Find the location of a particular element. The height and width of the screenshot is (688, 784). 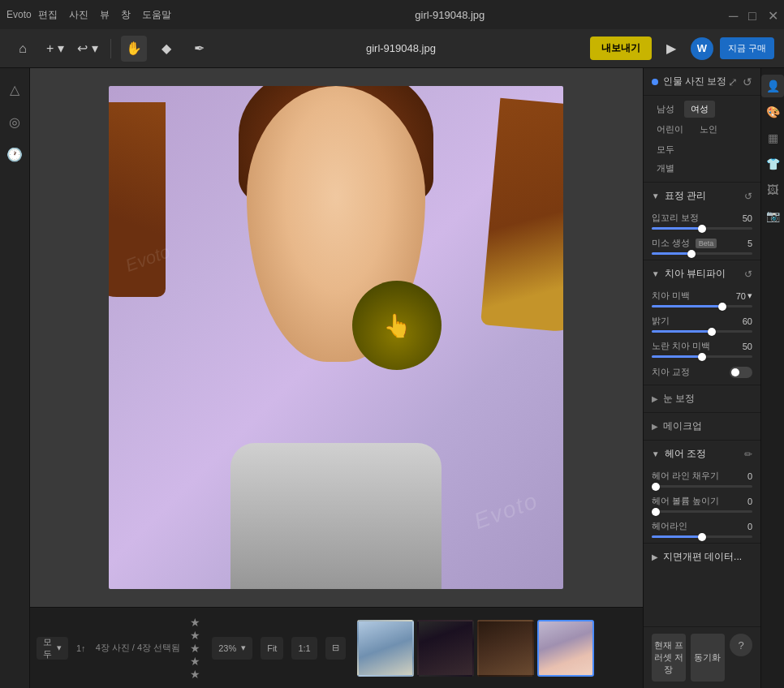

grid-icon: ▦ is located at coordinates (773, 138).